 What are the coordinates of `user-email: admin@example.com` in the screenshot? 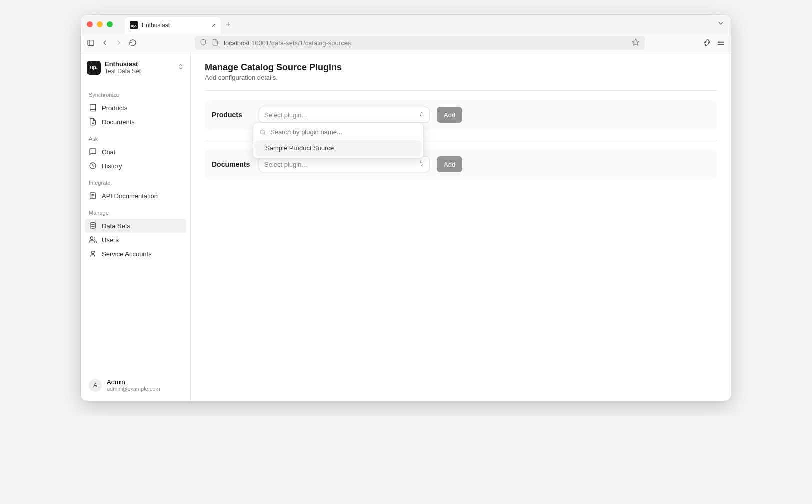 It's located at (134, 389).